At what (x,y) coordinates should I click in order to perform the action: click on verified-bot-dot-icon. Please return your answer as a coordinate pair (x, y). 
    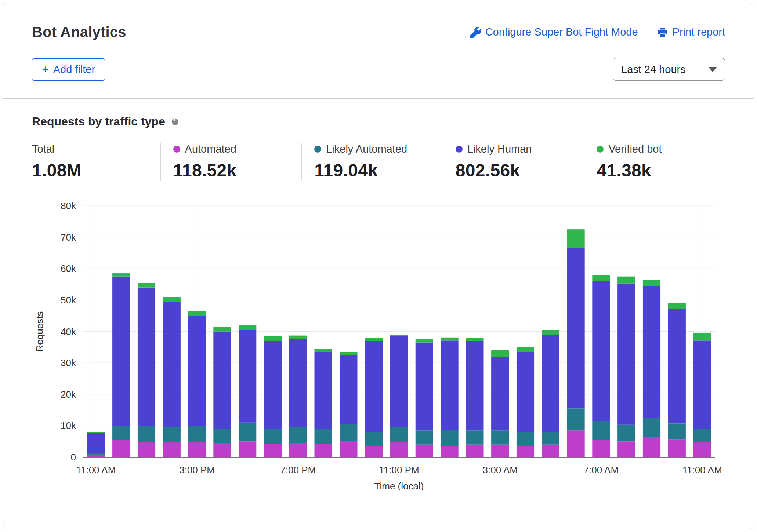
    Looking at the image, I should click on (600, 149).